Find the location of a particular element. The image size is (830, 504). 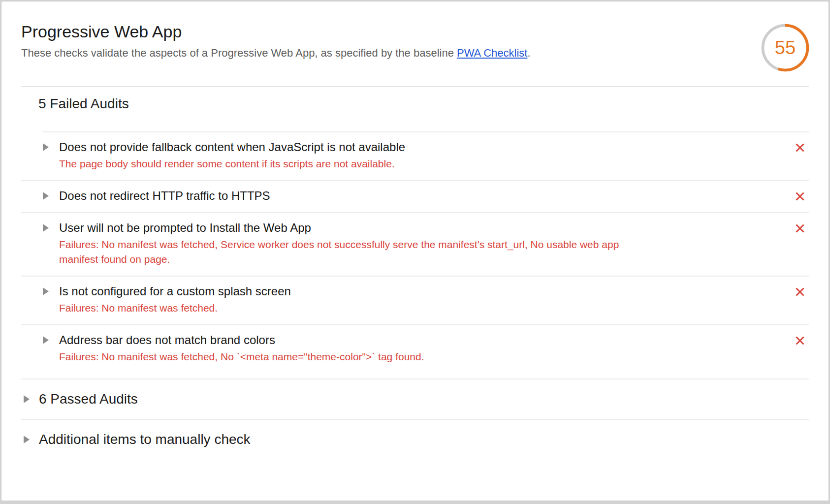

subtitle-period: . is located at coordinates (529, 53).